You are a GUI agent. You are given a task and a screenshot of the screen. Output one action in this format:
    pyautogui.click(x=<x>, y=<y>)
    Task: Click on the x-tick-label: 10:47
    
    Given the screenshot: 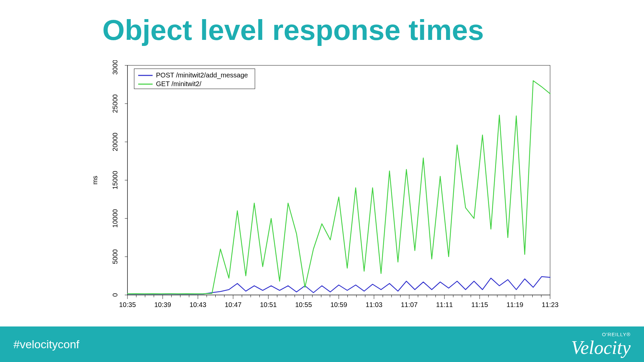 What is the action you would take?
    pyautogui.click(x=233, y=305)
    